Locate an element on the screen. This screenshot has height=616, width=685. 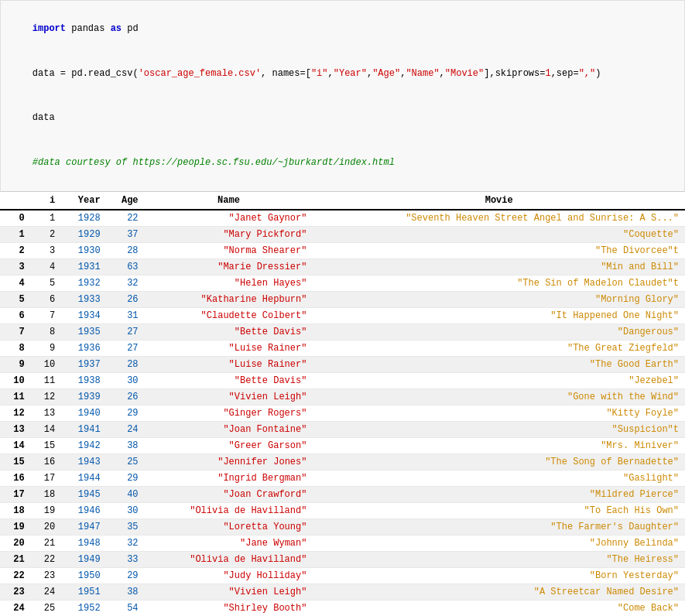
cell-name: "Shirley Booth" is located at coordinates (229, 608).